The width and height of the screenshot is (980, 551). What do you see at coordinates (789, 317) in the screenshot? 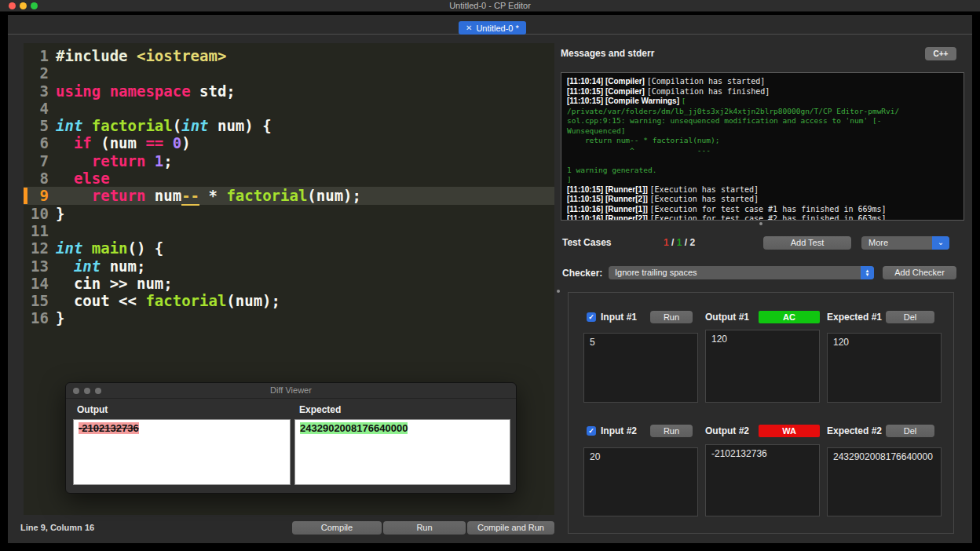
I see `verdict1-badge: AC` at bounding box center [789, 317].